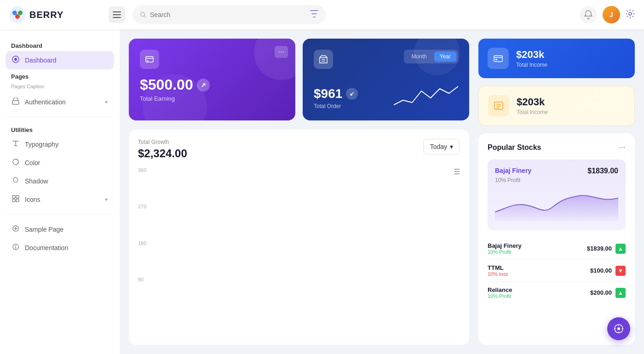  What do you see at coordinates (603, 171) in the screenshot?
I see `stock-featured-price: $1839.00` at bounding box center [603, 171].